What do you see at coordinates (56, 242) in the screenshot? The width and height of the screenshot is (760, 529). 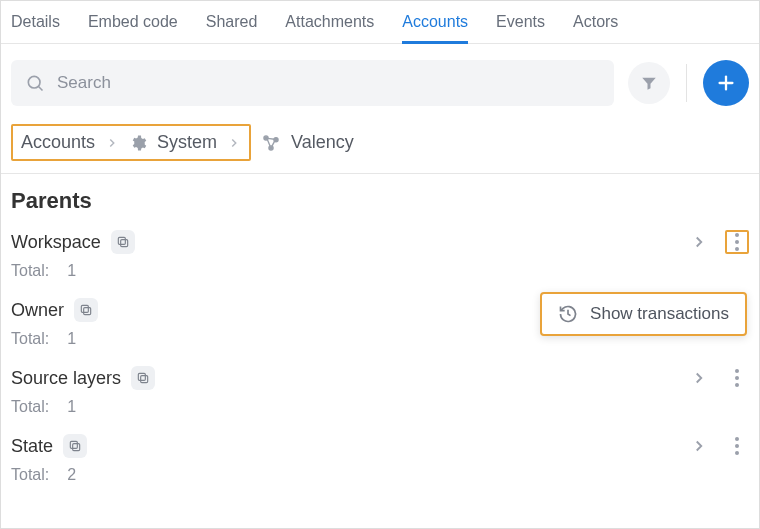 I see `group-name: Workspace` at bounding box center [56, 242].